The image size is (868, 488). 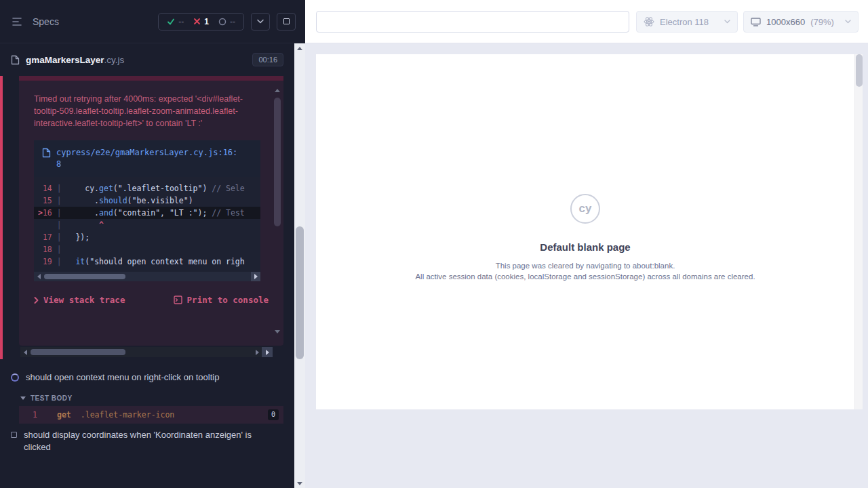 I want to click on url-input, so click(x=473, y=22).